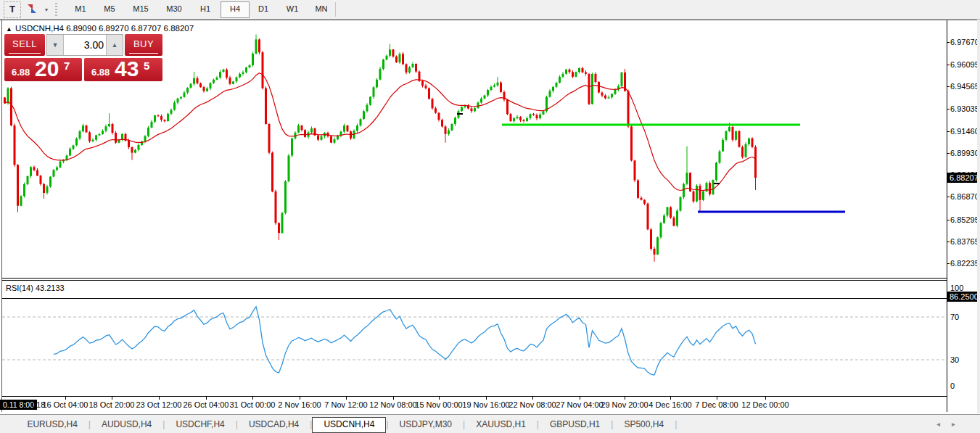 Image resolution: width=980 pixels, height=433 pixels. Describe the element at coordinates (965, 65) in the screenshot. I see `price-axis-label: 6.96095` at that location.